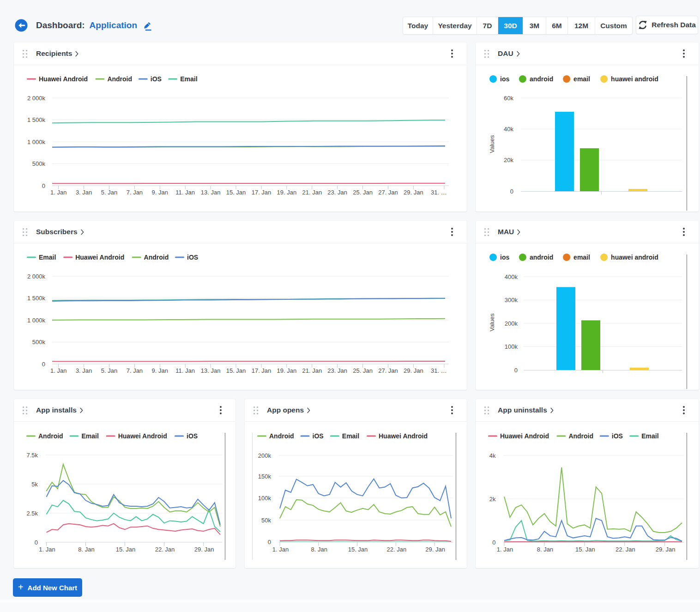 This screenshot has width=700, height=612. Describe the element at coordinates (509, 129) in the screenshot. I see `svg-text: 40k` at that location.